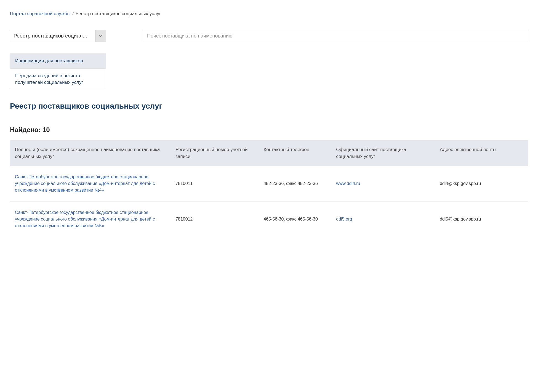 The width and height of the screenshot is (538, 392). What do you see at coordinates (383, 153) in the screenshot?
I see `th-site: Официальный сайт поставщика социальных у…` at bounding box center [383, 153].